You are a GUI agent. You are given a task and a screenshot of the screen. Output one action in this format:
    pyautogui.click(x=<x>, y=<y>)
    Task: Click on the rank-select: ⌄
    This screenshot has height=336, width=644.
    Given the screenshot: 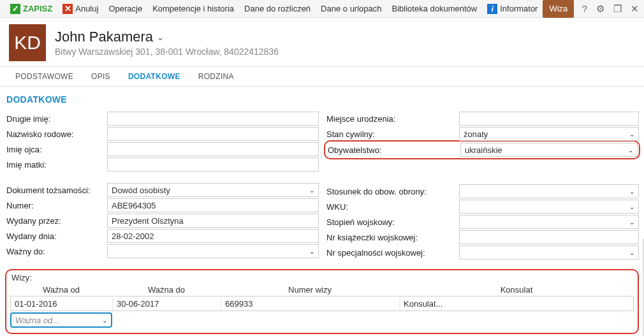 What is the action you would take?
    pyautogui.click(x=549, y=222)
    